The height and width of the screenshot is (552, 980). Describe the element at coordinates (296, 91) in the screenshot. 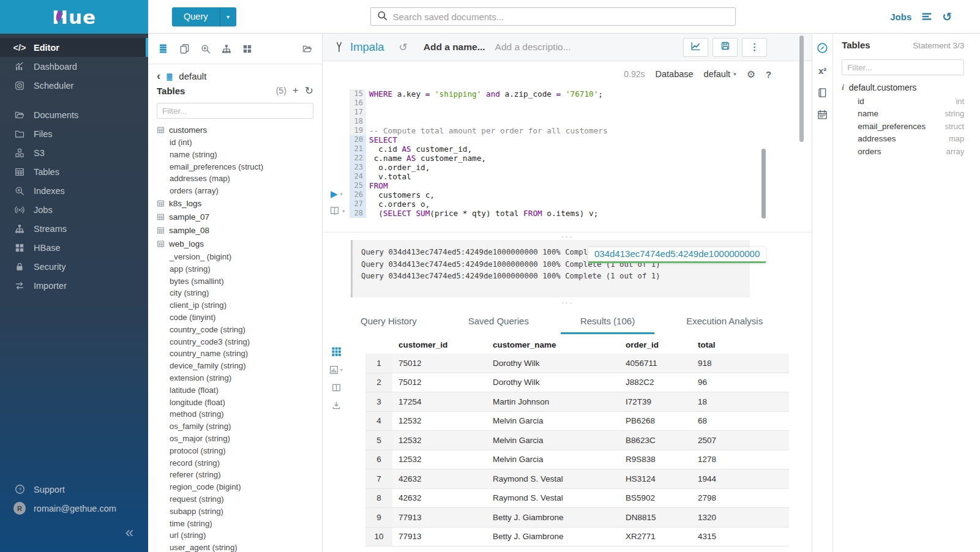

I see `add-table-icon: +` at that location.